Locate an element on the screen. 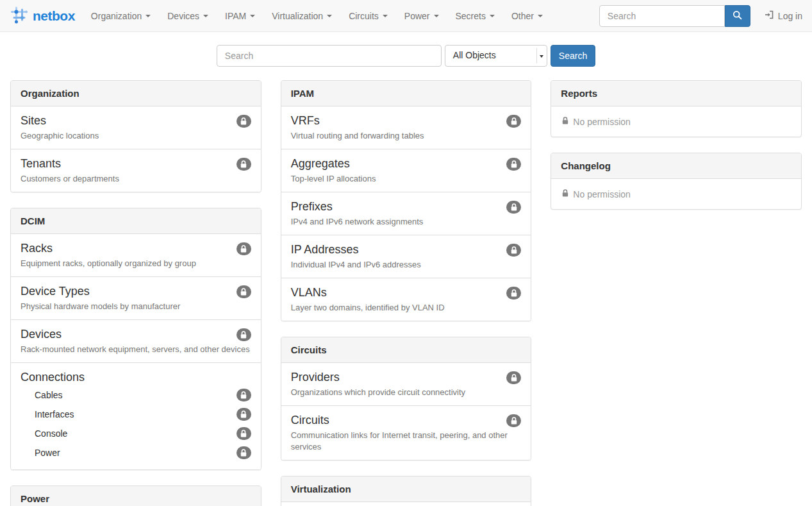  list-item-prefixes: Prefixes IPv4 and IPv6 network assignmen… is located at coordinates (406, 214).